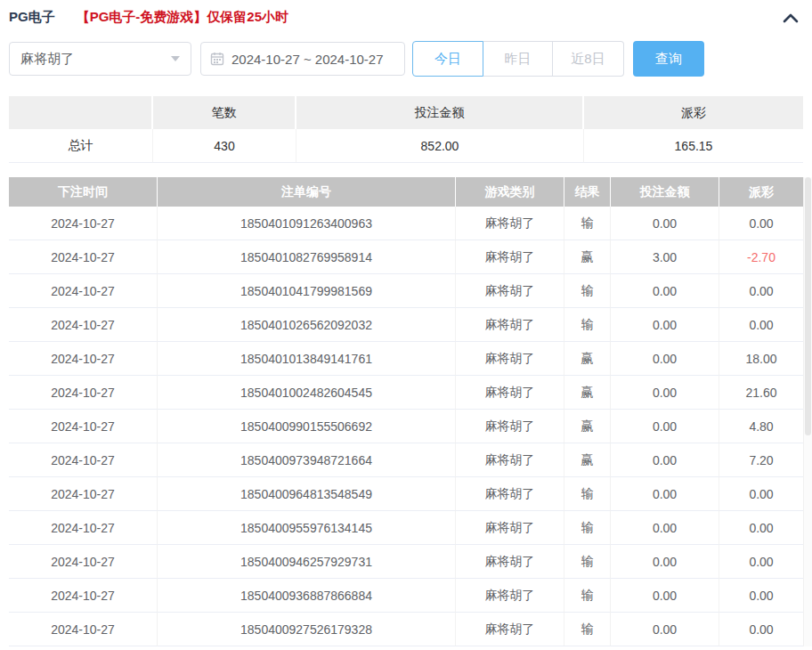 The image size is (812, 650). I want to click on summary-total-payout: 165.15, so click(694, 146).